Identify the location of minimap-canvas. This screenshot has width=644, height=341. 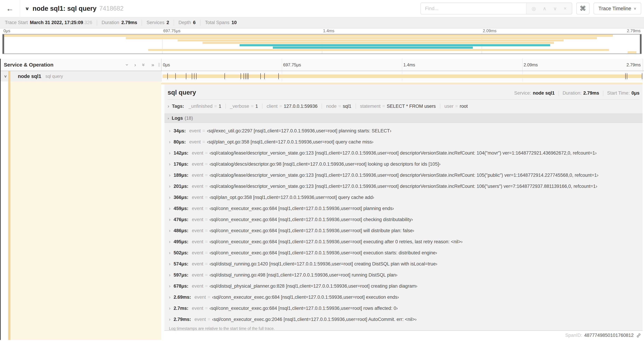
(322, 44).